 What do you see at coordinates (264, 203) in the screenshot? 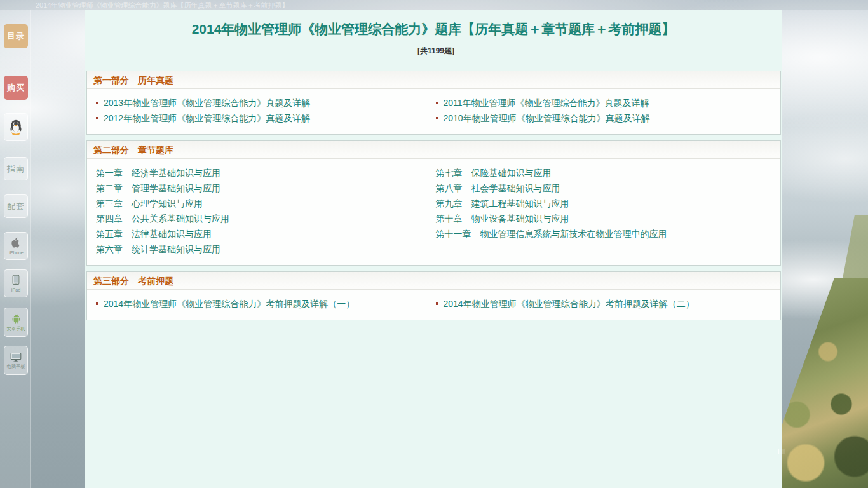
I see `list-item: 第三章 心理学知识与应用` at bounding box center [264, 203].